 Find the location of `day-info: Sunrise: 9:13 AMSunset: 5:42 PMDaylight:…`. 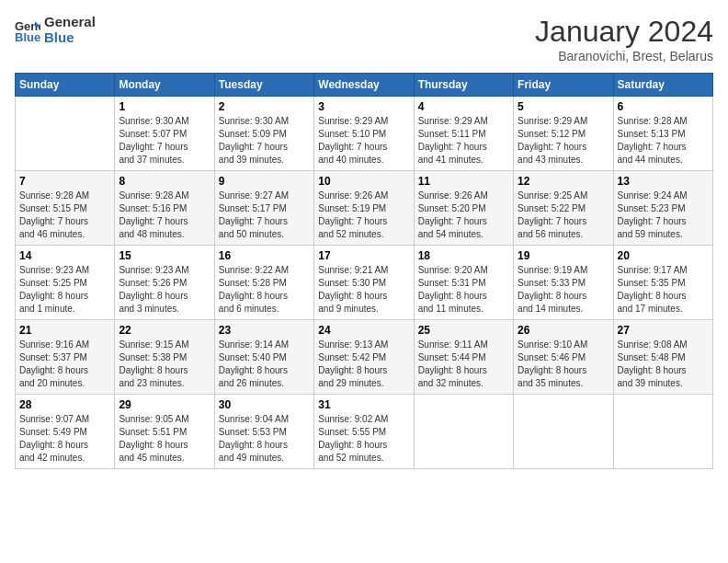

day-info: Sunrise: 9:13 AMSunset: 5:42 PMDaylight:… is located at coordinates (364, 364).